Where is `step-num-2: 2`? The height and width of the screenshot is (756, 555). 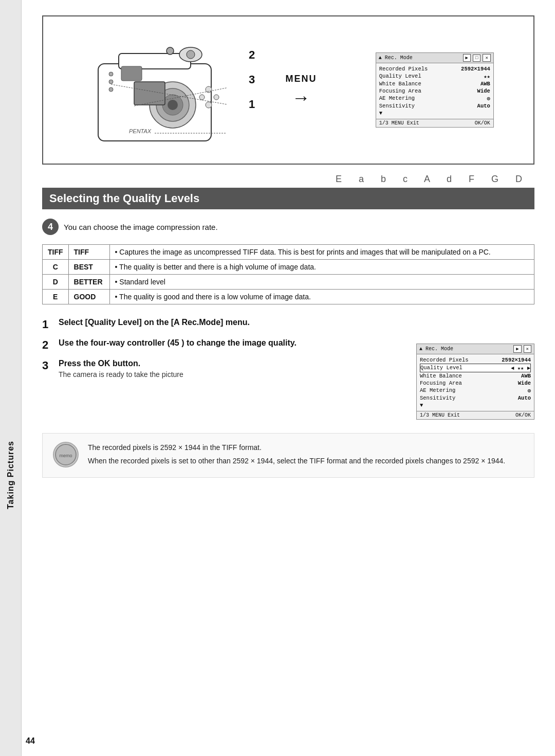
step-num-2: 2 is located at coordinates (47, 345).